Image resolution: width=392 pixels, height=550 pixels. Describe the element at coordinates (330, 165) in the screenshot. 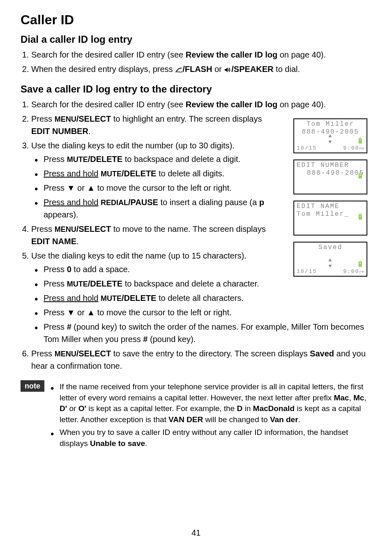

I see `lcd2-title: EDIT NUMBER` at that location.